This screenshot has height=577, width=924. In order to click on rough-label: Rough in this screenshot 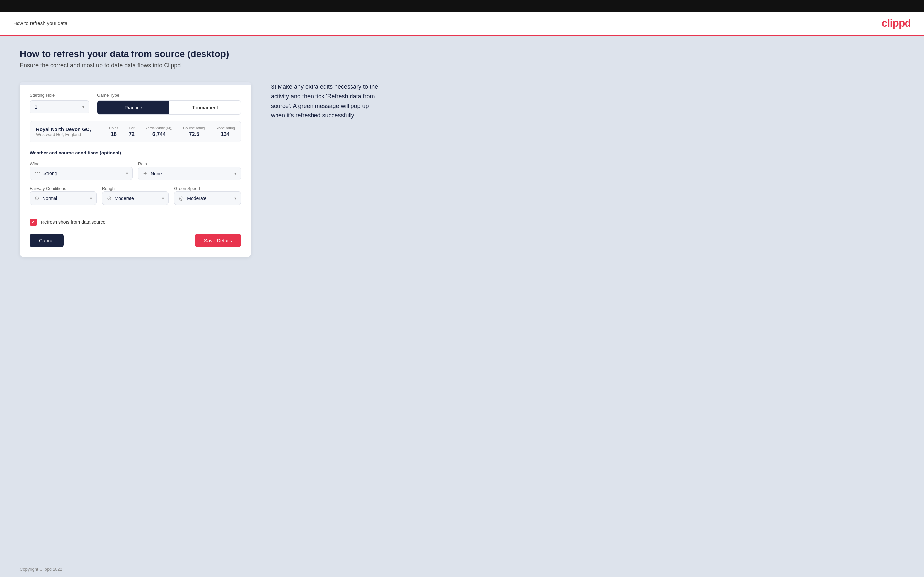, I will do `click(108, 189)`.